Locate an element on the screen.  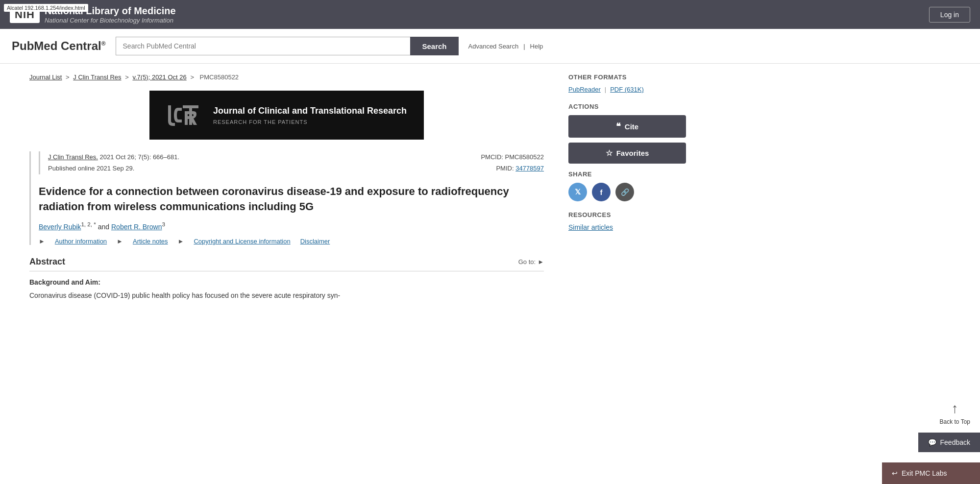
breadcrumb-journal-list: Journal List is located at coordinates (46, 77).